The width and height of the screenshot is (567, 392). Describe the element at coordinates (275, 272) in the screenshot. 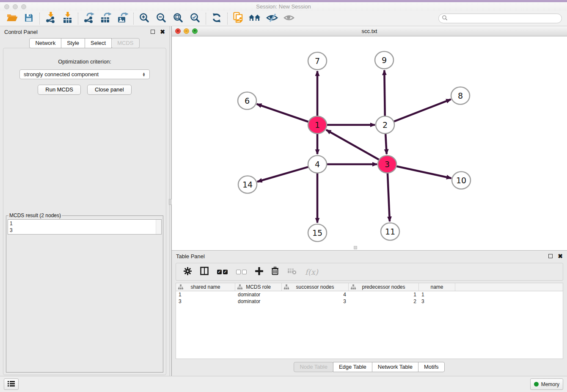

I see `delete-row-button` at that location.